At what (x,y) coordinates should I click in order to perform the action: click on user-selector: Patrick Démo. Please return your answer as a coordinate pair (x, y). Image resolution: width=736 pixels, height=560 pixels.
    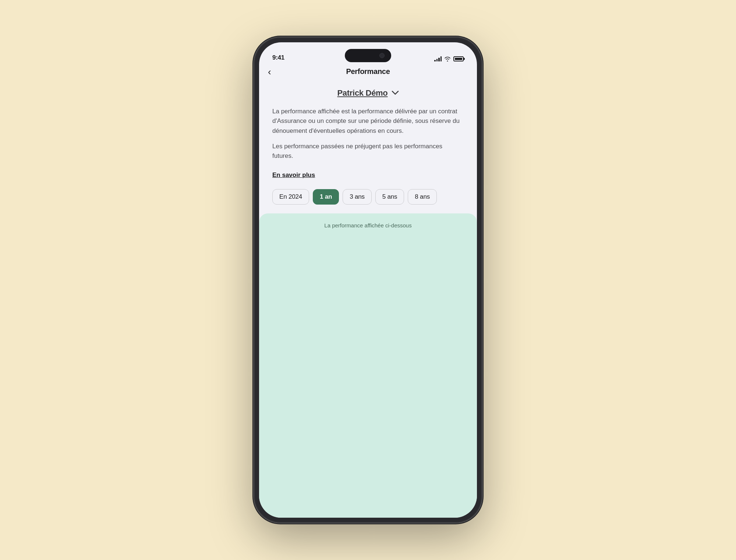
    Looking at the image, I should click on (368, 96).